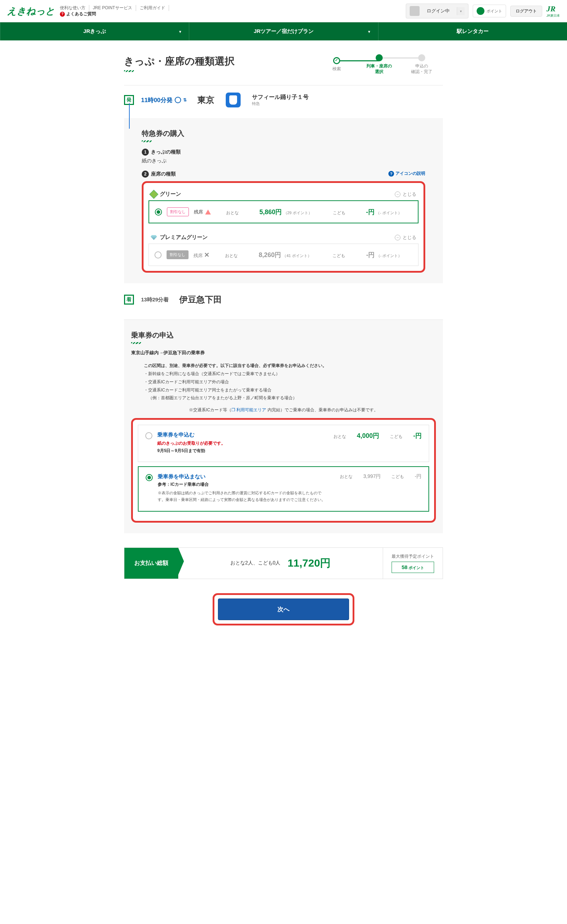 This screenshot has width=567, height=924. I want to click on passenger-count: おとな2人、こども0人, so click(255, 563).